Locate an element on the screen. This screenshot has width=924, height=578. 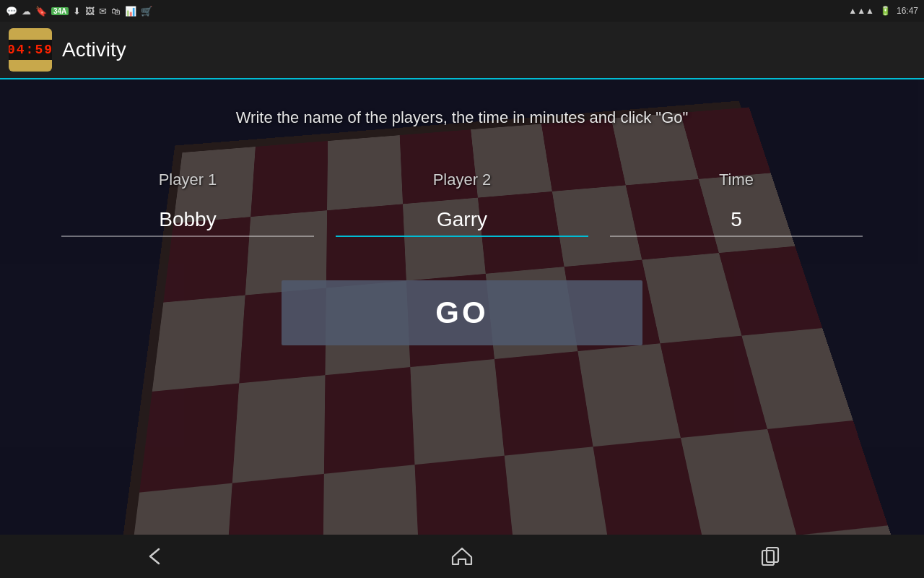
instruction-text: Write the name of the players, the time … is located at coordinates (462, 118).